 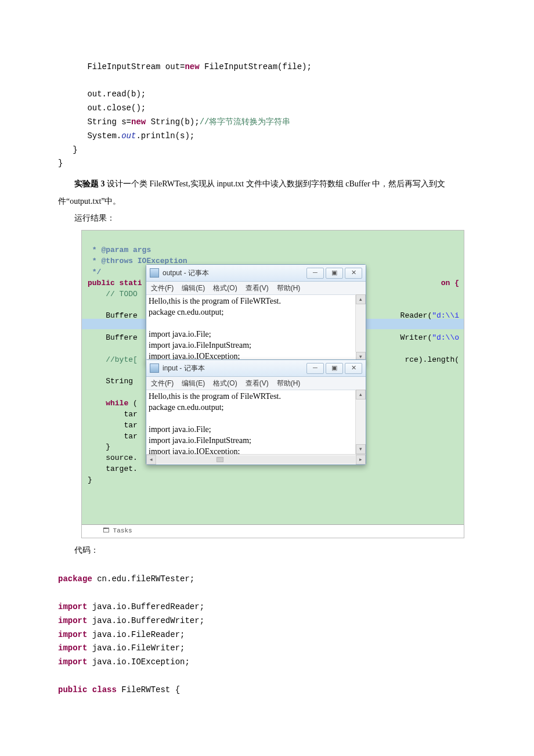 What do you see at coordinates (267, 628) in the screenshot?
I see `bottom-code-block: package cn.edu.fileRWTester; import java…` at bounding box center [267, 628].